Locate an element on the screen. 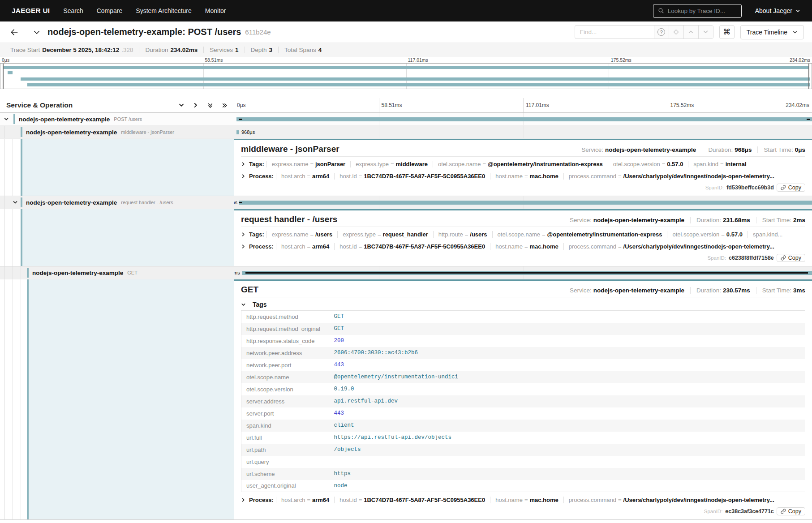 This screenshot has height=523, width=812. link-icon is located at coordinates (783, 258).